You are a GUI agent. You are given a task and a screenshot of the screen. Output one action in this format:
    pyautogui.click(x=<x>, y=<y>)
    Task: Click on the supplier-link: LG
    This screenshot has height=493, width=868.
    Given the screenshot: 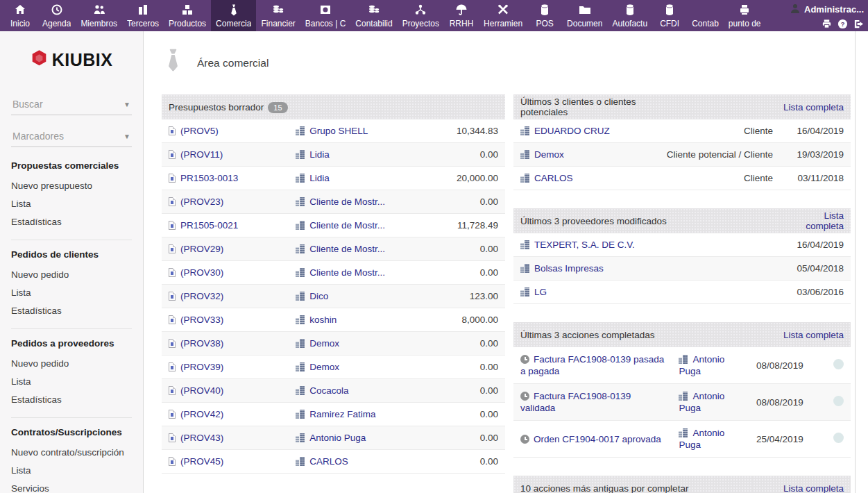 What is the action you would take?
    pyautogui.click(x=541, y=292)
    